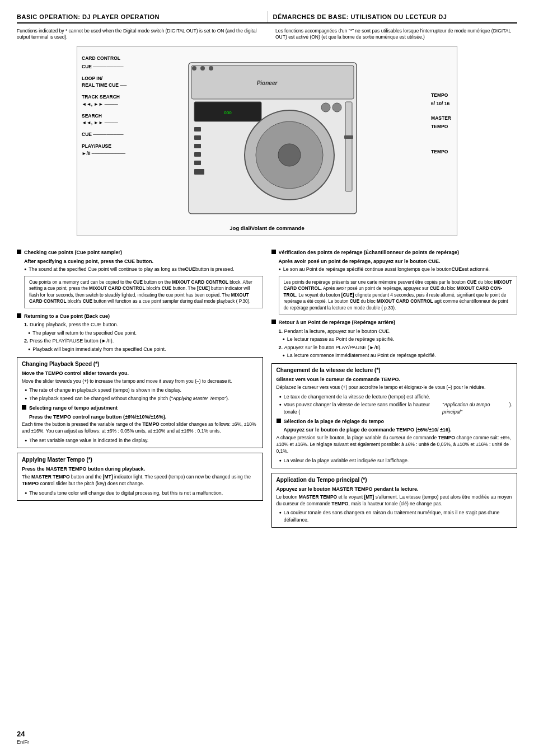 The image size is (534, 756). I want to click on label-cue2: CUE ─────────, so click(104, 134).